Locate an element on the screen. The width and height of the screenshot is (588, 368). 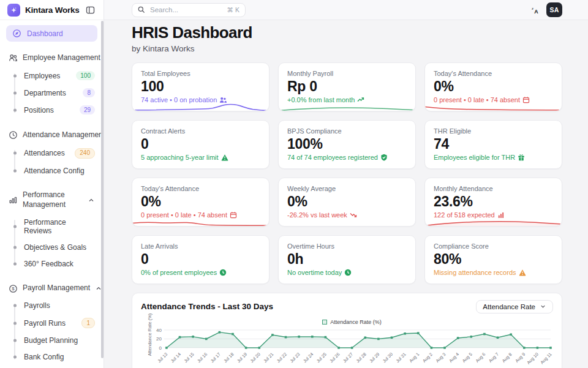
card-value: 23.6% is located at coordinates (494, 201).